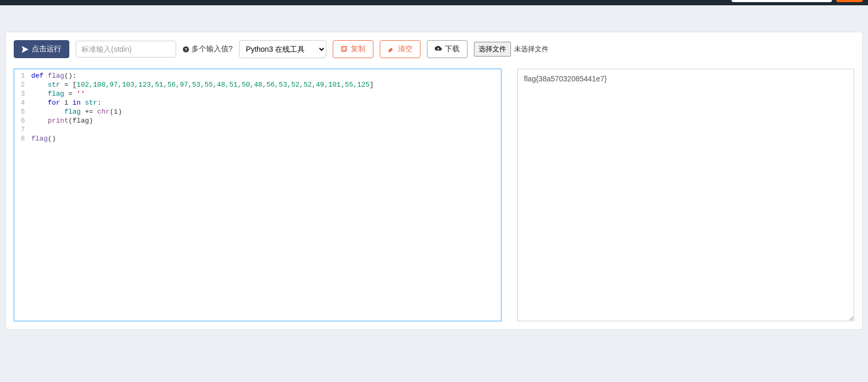 The width and height of the screenshot is (868, 382). Describe the element at coordinates (282, 49) in the screenshot. I see `language-select: Python3 在线工具` at that location.